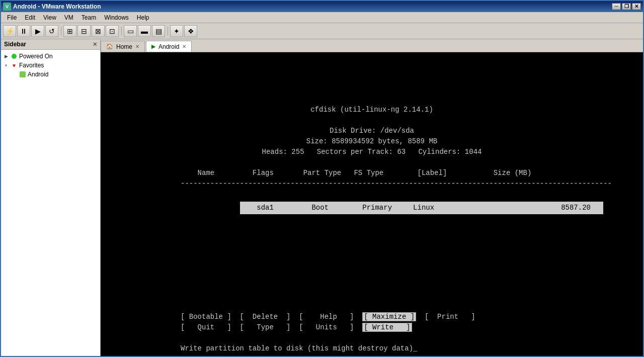  Describe the element at coordinates (14, 65) in the screenshot. I see `favorites-icon: ♥` at that location.